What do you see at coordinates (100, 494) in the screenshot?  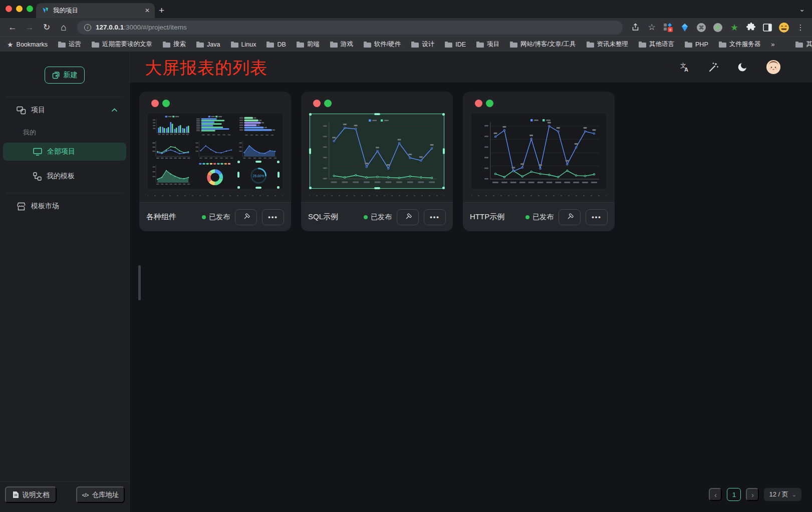 I see `repo-button: </> 仓库地址` at bounding box center [100, 494].